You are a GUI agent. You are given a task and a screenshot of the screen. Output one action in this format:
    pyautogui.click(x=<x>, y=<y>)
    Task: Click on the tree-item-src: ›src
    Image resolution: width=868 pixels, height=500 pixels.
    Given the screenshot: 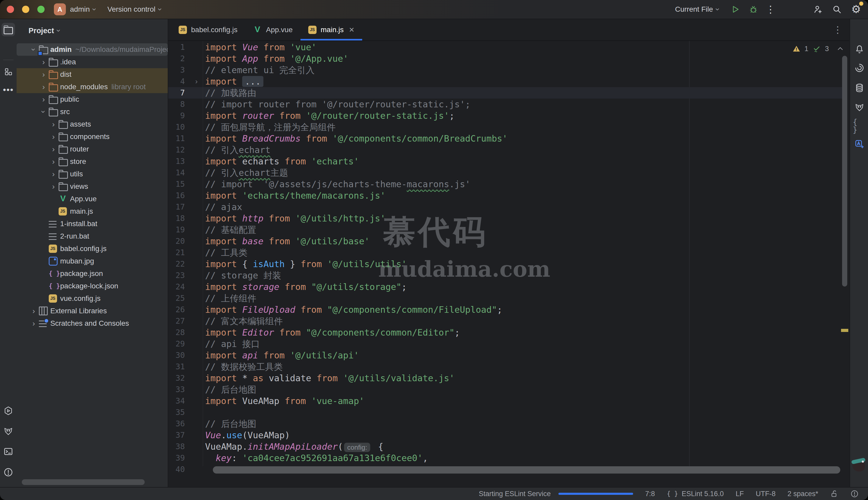 What is the action you would take?
    pyautogui.click(x=92, y=112)
    